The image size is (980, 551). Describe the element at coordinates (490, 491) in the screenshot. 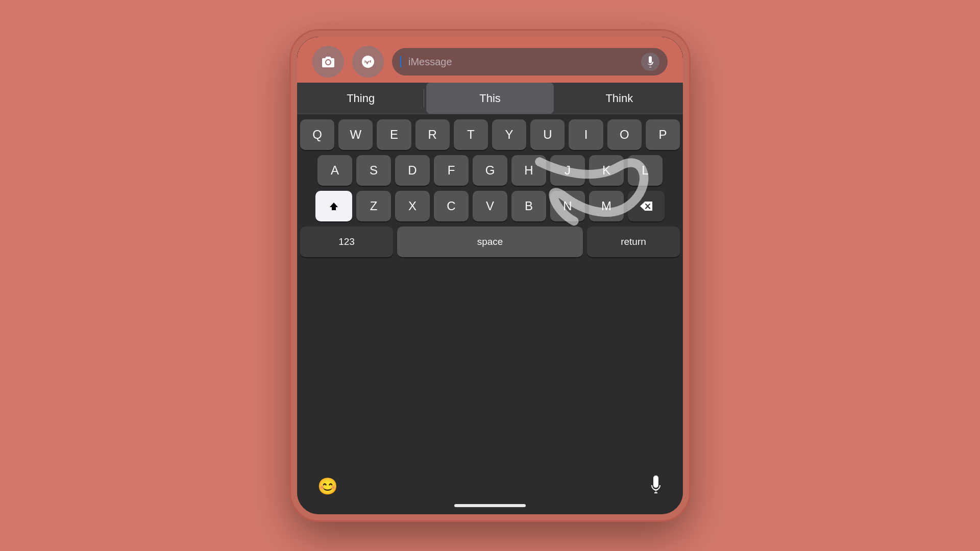

I see `bottom-bar: 😊` at that location.